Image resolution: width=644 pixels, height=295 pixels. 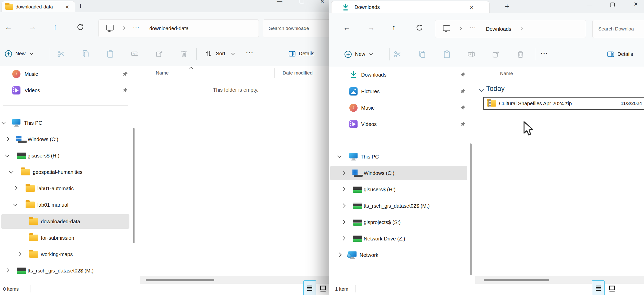 I want to click on sidebar-item-gisprojects-s: gisprojects$ (S:), so click(x=398, y=222).